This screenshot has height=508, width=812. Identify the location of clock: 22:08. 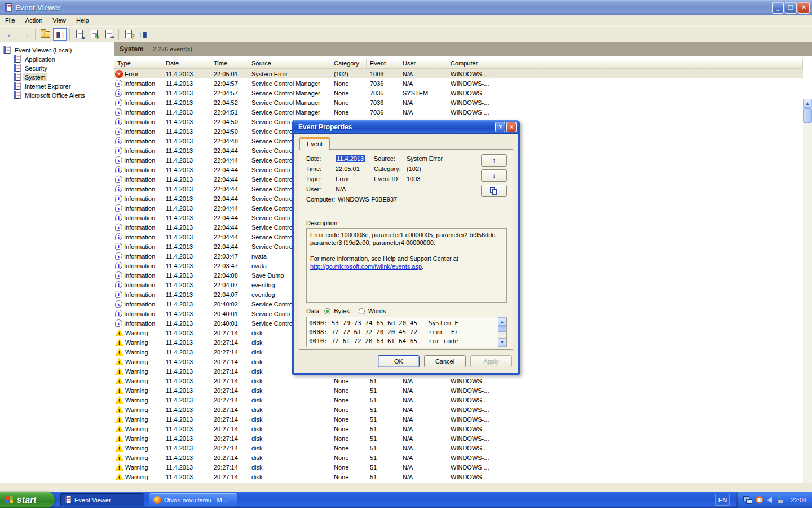
(798, 500).